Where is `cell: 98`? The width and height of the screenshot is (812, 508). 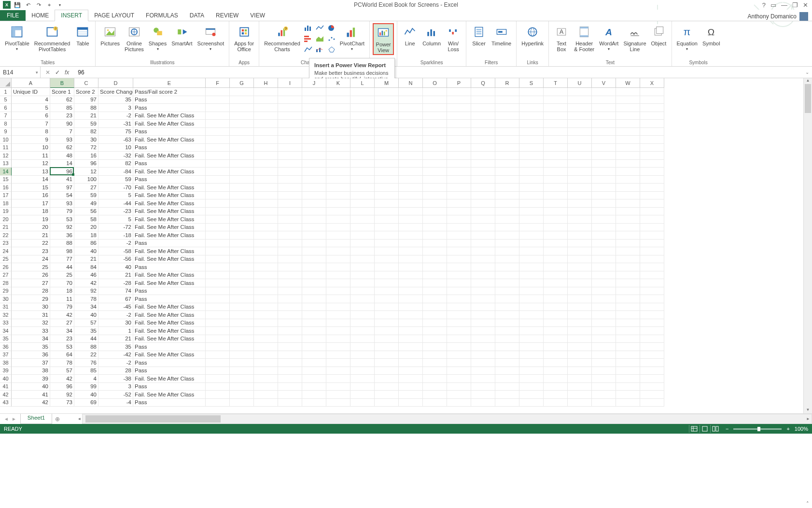 cell: 98 is located at coordinates (62, 251).